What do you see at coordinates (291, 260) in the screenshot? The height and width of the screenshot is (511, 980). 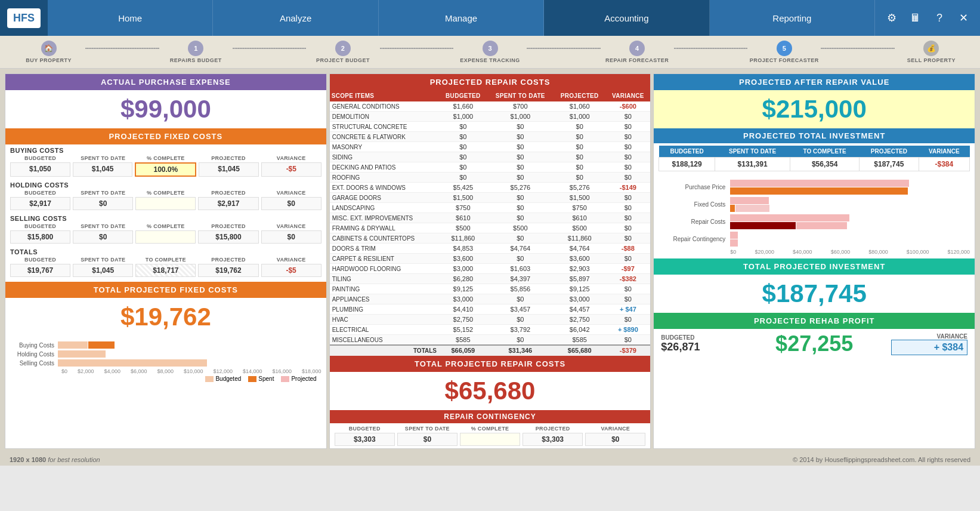 I see `totals-header-5: VARIANCE` at bounding box center [291, 260].